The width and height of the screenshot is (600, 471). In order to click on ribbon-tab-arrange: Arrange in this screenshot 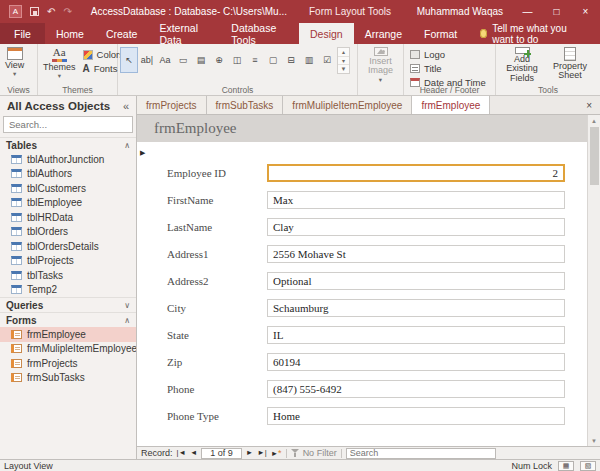, I will do `click(384, 34)`.